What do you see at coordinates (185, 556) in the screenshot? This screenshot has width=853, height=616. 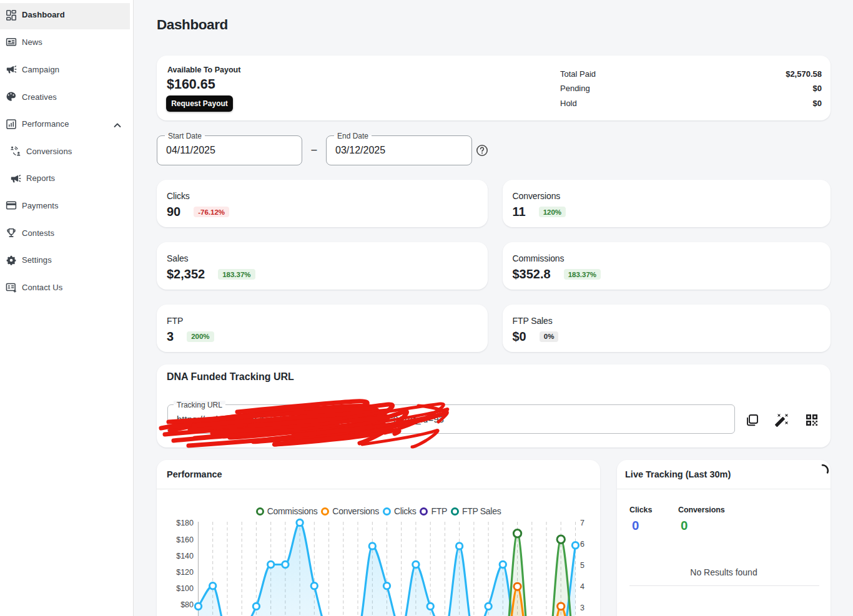 I see `svg-text: $140` at bounding box center [185, 556].